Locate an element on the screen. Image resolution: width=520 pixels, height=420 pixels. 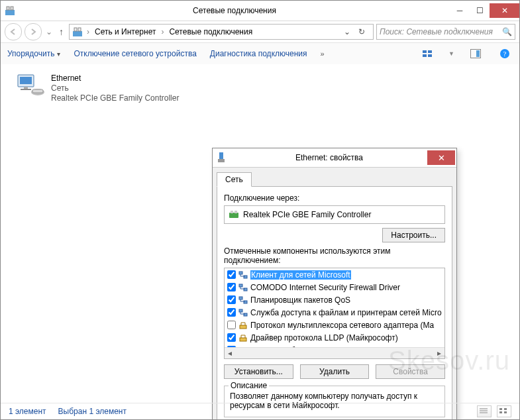
up-button: ↑ is located at coordinates (61, 32).